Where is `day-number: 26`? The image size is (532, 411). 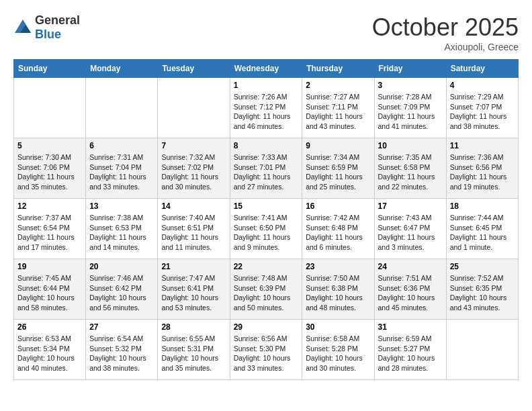
day-number: 26 is located at coordinates (50, 327).